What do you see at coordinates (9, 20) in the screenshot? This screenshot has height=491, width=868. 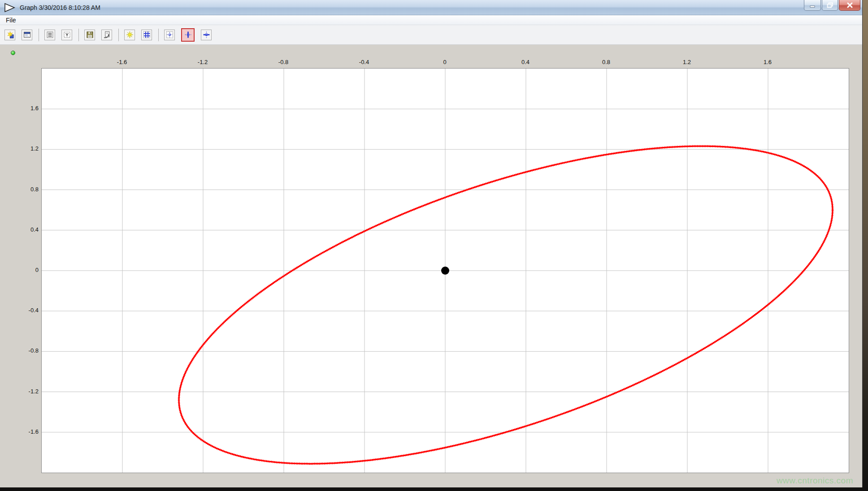 I see `menu-file: File` at bounding box center [9, 20].